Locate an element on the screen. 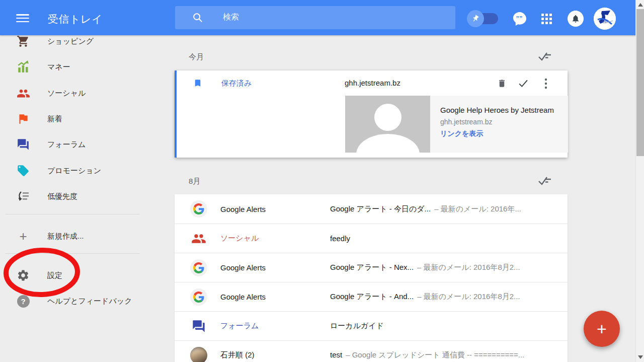 The image size is (644, 362). email-row: Google Alerts Google アラート - 今日のダ...– 最新の… is located at coordinates (371, 209).